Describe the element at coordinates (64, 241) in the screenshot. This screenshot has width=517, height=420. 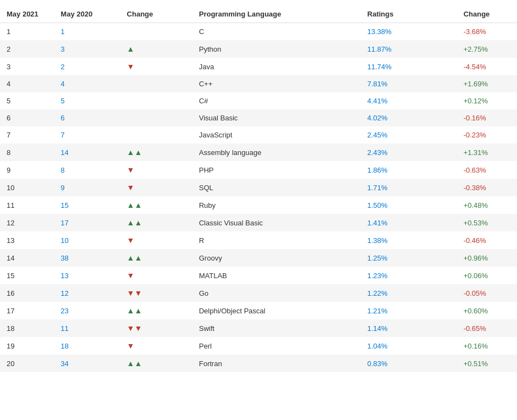
I see `may2020-link: 10` at that location.